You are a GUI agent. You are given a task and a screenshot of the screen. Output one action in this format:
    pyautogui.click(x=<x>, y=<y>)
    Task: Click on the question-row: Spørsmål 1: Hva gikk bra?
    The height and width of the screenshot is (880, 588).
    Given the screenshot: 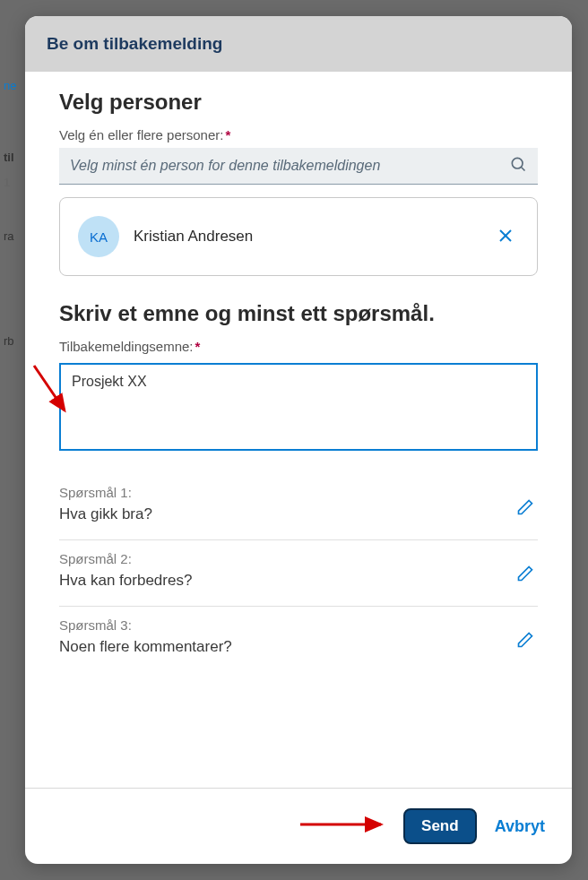 What is the action you would take?
    pyautogui.click(x=298, y=507)
    